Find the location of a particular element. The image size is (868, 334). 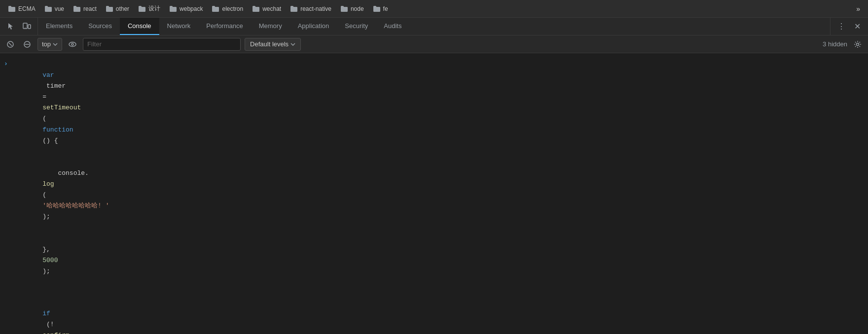

bookmark-label: fe is located at coordinates (386, 9).